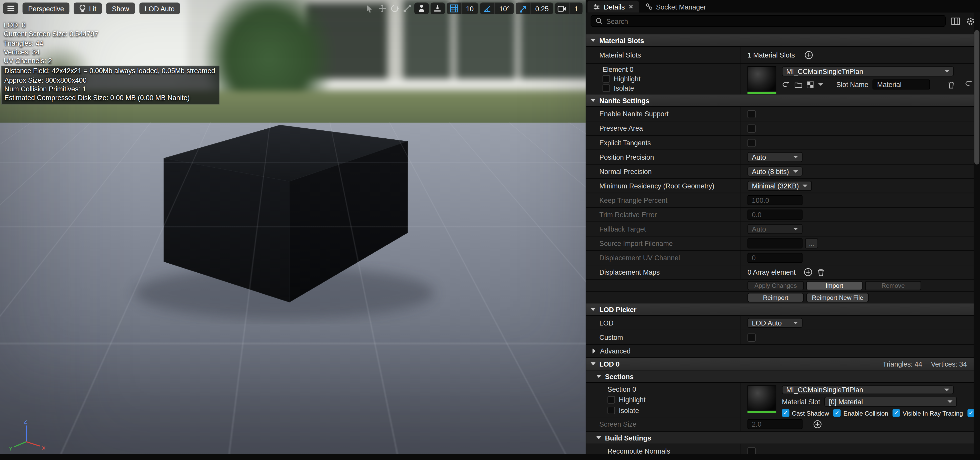 This screenshot has width=980, height=460. I want to click on lod-auto-button: LOD Auto, so click(160, 8).